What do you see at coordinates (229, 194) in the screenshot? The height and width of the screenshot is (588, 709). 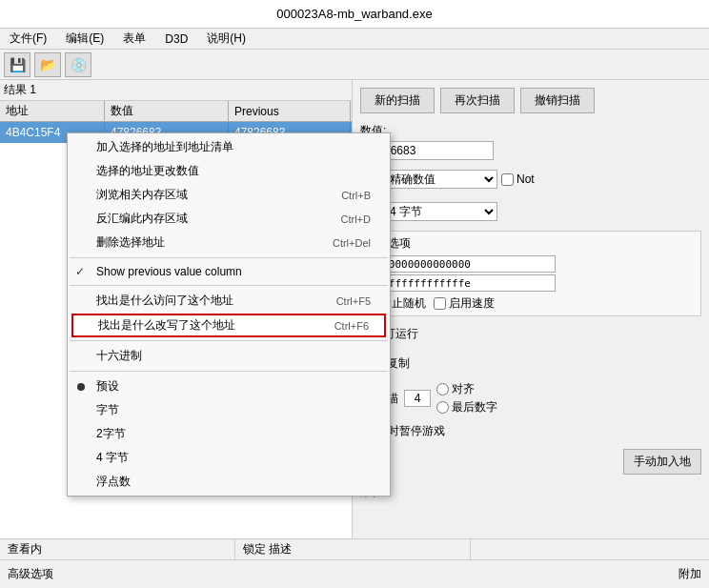 I see `ctx-browse-memory: 浏览相关内存区域 Ctrl+B` at bounding box center [229, 194].